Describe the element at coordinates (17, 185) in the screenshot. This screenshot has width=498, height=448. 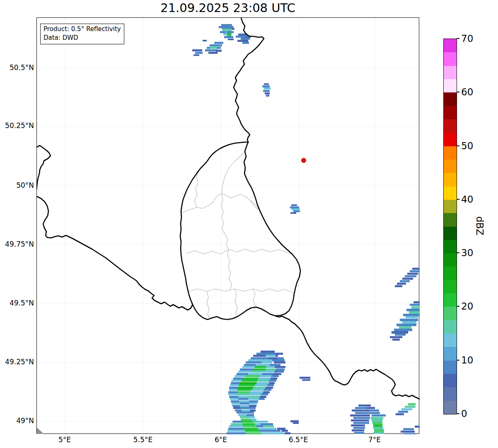
I see `y-tick-label: 50°N` at that location.